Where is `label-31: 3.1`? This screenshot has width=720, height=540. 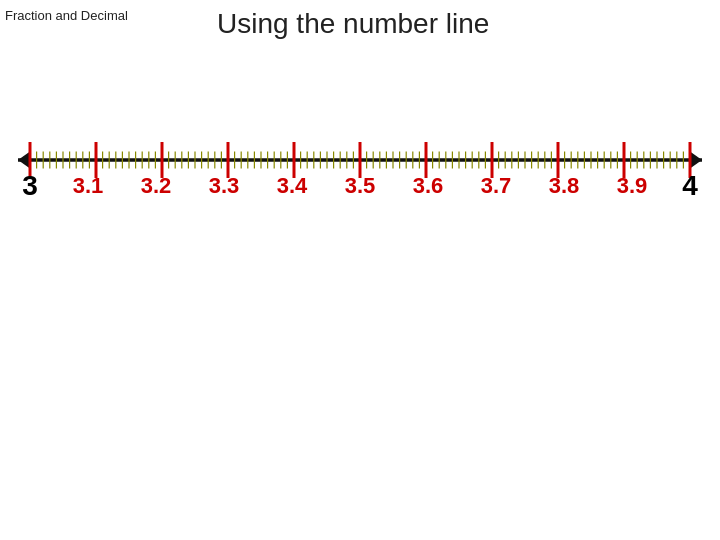
label-31: 3.1 is located at coordinates (88, 186).